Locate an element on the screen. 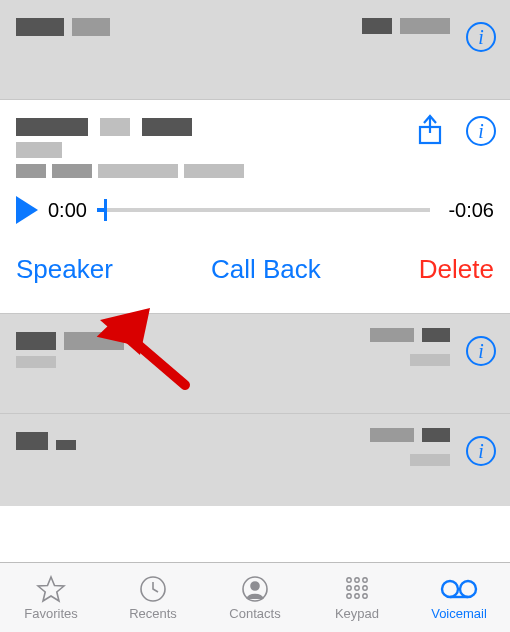 The height and width of the screenshot is (632, 510). playback-controls: 0:00 -0:06 is located at coordinates (255, 210).